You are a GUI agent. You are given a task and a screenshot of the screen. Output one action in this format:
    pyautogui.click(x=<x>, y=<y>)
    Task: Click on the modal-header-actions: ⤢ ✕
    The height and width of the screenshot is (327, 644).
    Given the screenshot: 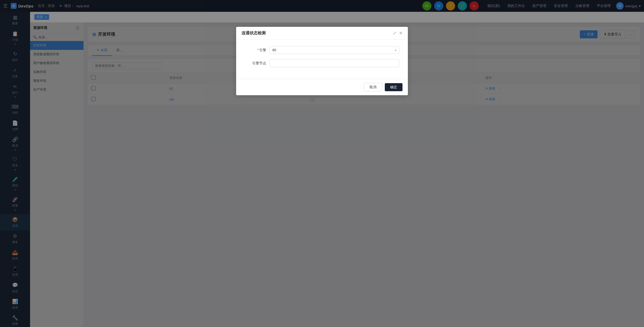 What is the action you would take?
    pyautogui.click(x=398, y=33)
    